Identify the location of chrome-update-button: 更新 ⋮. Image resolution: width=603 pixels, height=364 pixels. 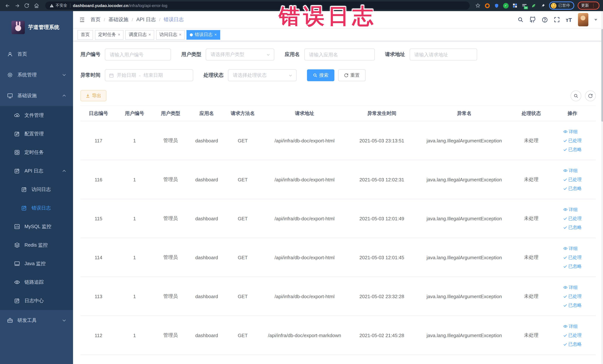
(588, 5).